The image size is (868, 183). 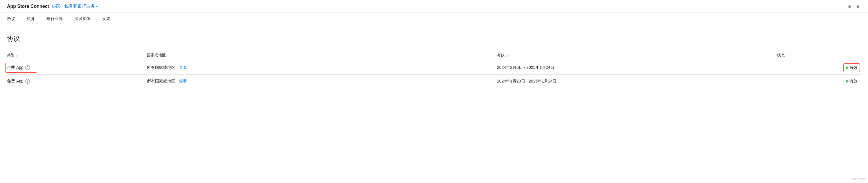 I want to click on tab-agreements: 协议, so click(x=14, y=19).